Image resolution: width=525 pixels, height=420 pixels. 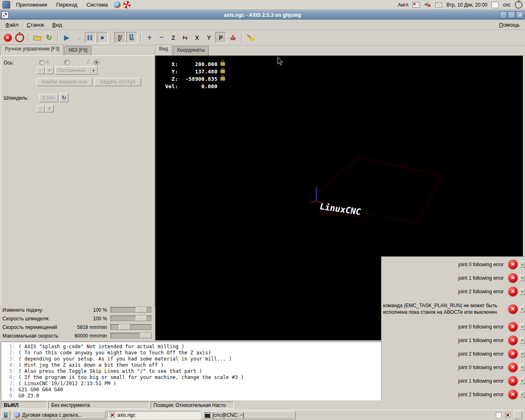 What do you see at coordinates (41, 109) in the screenshot?
I see `spindle-minus-button: -` at bounding box center [41, 109].